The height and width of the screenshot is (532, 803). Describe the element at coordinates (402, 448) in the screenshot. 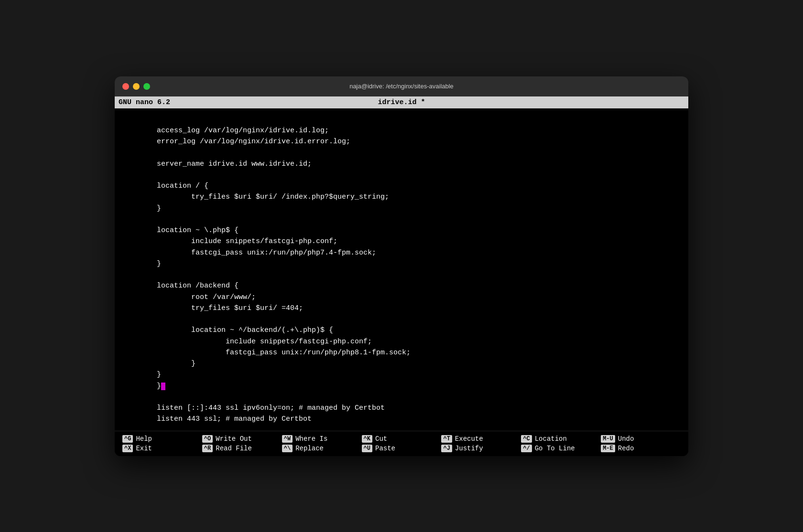

I see `footer-row-2: ^X Exit ^R Read File ^\ Replace ^U Paste…` at that location.